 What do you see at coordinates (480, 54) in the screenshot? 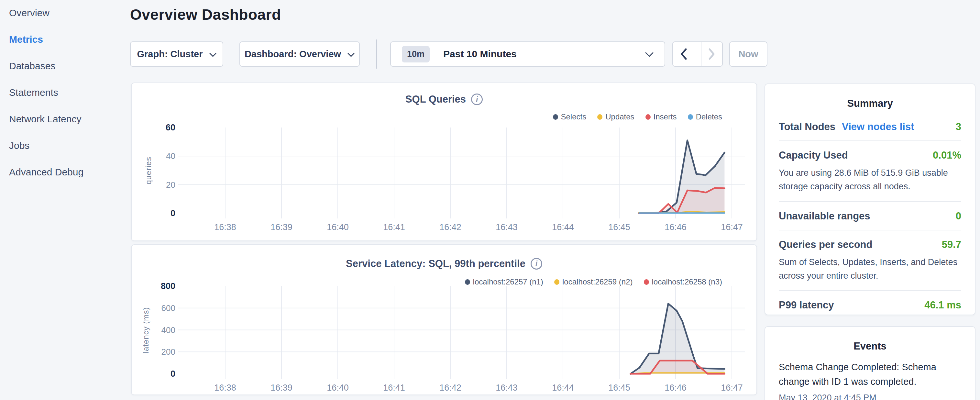
I see `time-range-label: Past 10 Minutes` at bounding box center [480, 54].